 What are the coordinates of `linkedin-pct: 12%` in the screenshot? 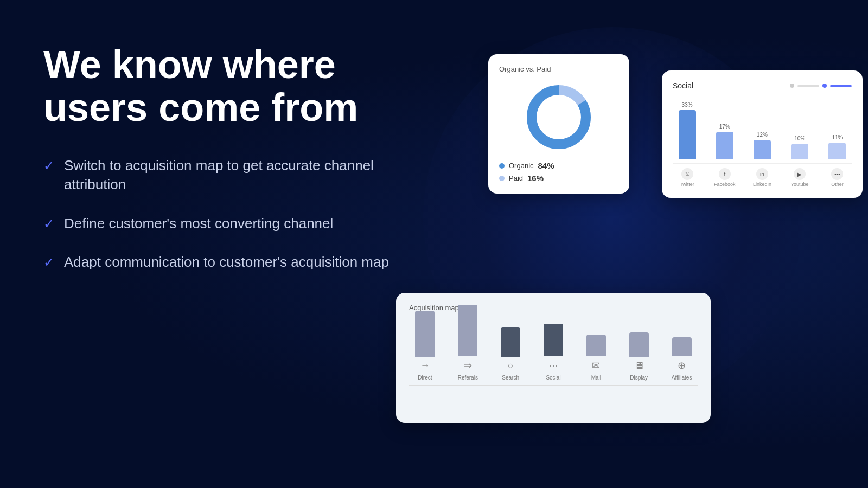 It's located at (762, 134).